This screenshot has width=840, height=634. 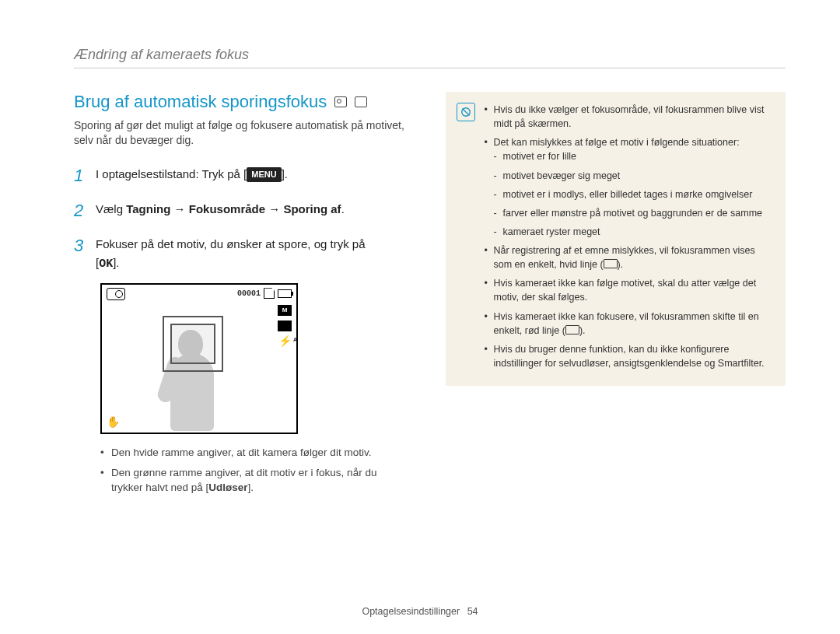 I want to click on ok-button-label: OK, so click(x=106, y=264).